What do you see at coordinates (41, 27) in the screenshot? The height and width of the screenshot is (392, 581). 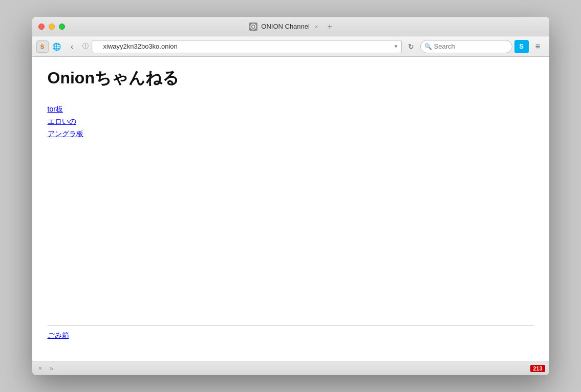 I see `close-button` at bounding box center [41, 27].